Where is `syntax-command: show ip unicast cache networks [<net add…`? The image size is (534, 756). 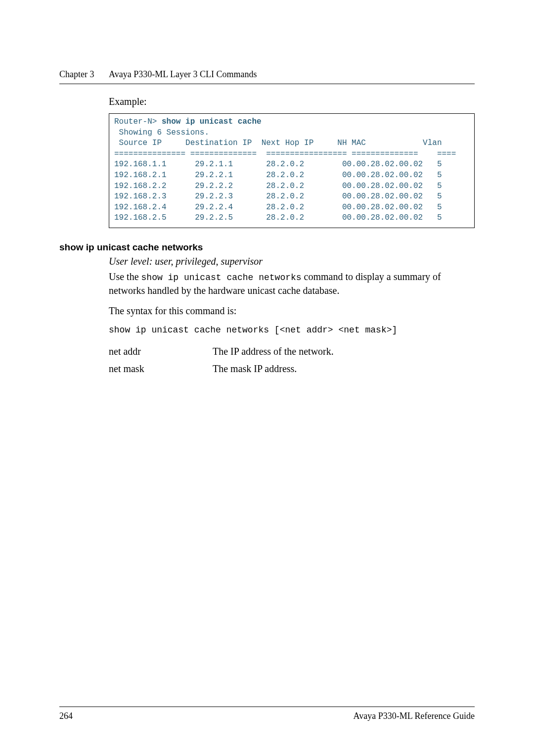 syntax-command: show ip unicast cache networks [<net add… is located at coordinates (292, 330).